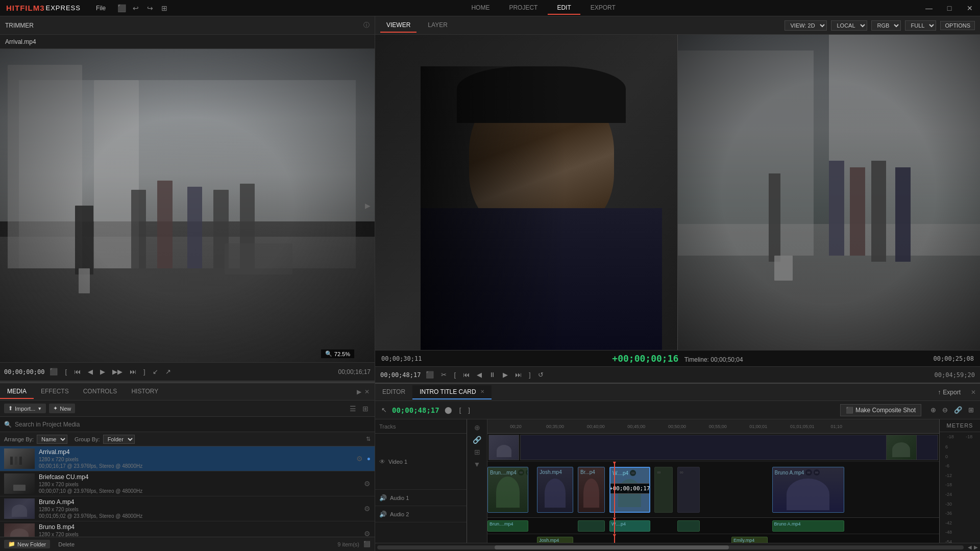 This screenshot has height=551, width=980. I want to click on trimmer-btn-step-back: ◀, so click(90, 371).